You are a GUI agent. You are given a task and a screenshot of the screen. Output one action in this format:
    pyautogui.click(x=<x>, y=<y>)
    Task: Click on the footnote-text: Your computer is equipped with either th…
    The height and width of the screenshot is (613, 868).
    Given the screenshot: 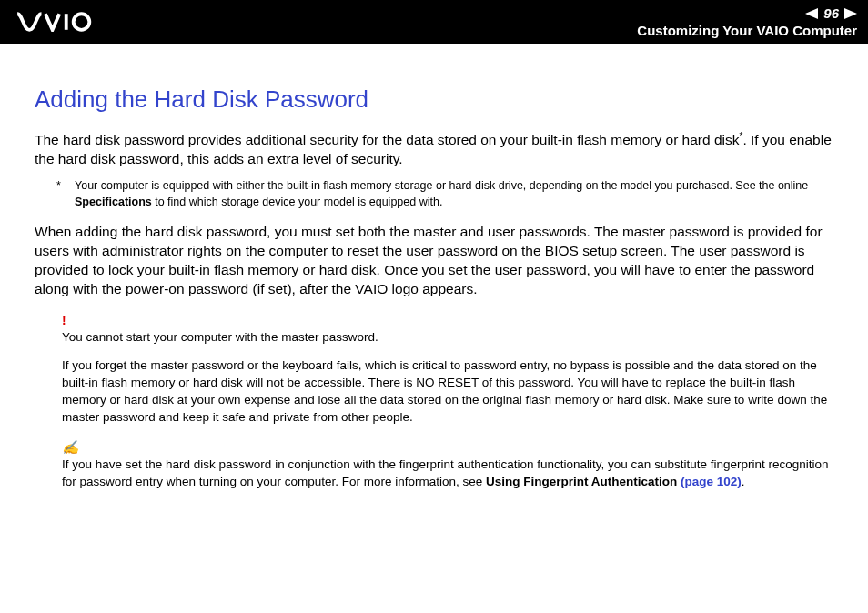 What is the action you would take?
    pyautogui.click(x=454, y=195)
    